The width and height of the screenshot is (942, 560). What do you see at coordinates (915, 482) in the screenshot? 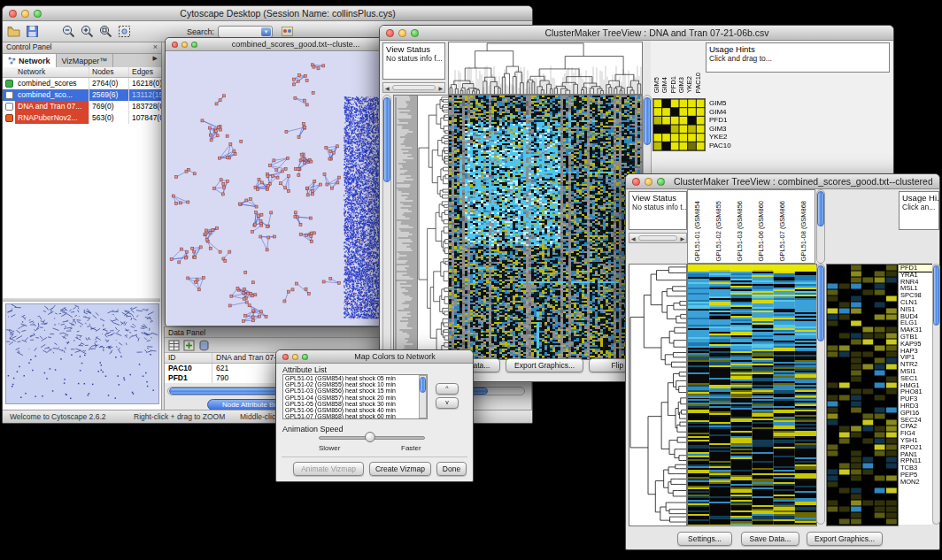
I see `gene-label: MON2` at bounding box center [915, 482].